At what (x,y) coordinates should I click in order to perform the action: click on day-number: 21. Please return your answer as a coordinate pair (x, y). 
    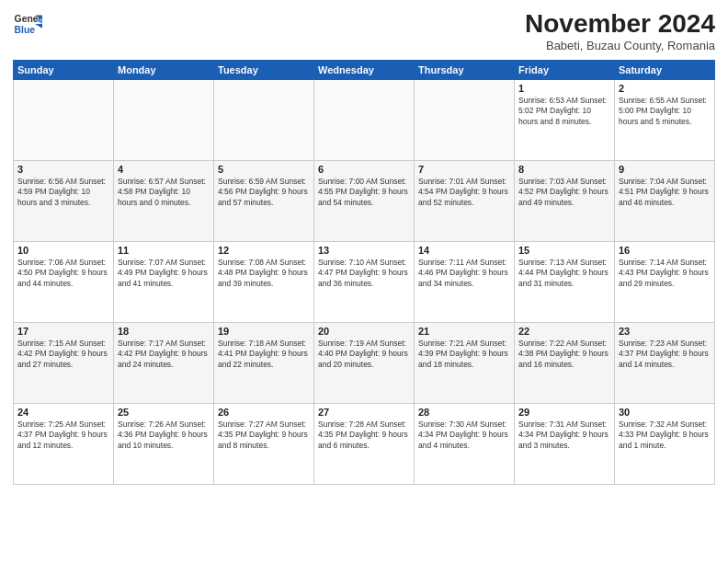
    Looking at the image, I should click on (464, 331).